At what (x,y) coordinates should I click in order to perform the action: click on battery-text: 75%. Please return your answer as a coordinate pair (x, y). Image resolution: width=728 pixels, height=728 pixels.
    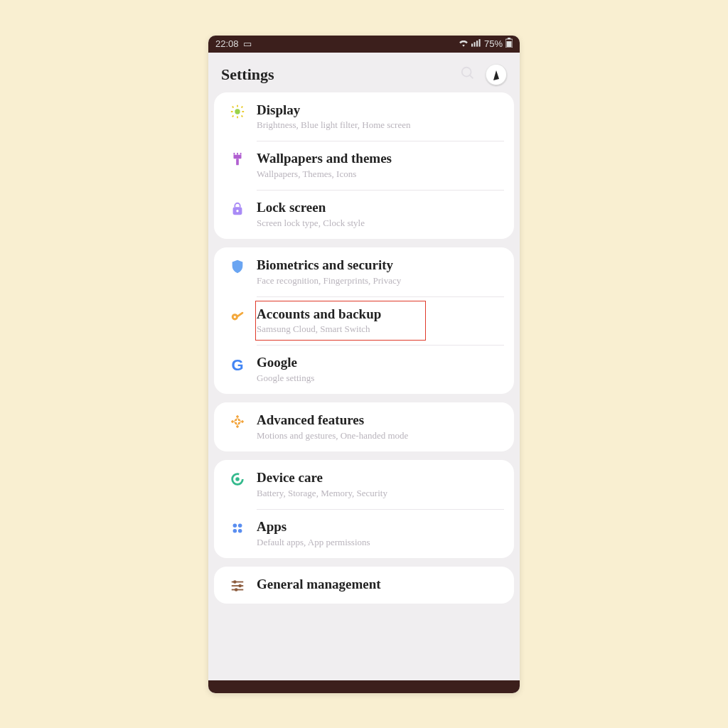
    Looking at the image, I should click on (493, 44).